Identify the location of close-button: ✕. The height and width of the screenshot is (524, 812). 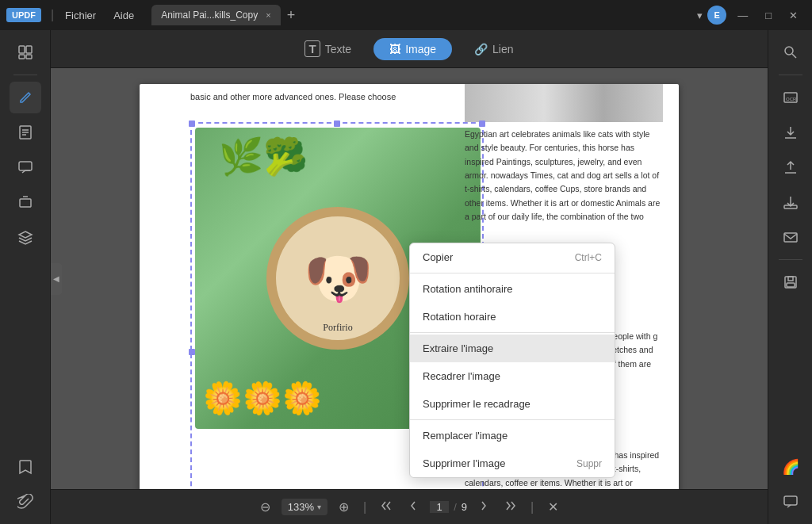
(793, 16).